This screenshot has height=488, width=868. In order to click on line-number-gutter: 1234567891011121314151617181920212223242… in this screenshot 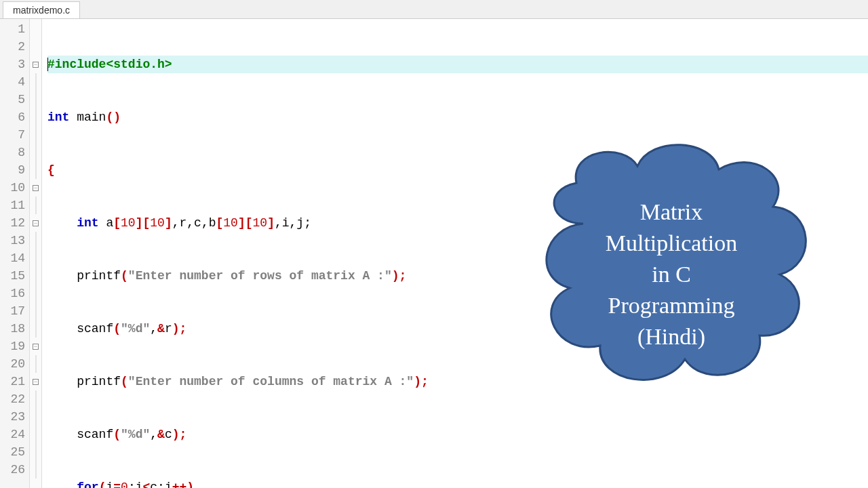, I will do `click(15, 253)`.